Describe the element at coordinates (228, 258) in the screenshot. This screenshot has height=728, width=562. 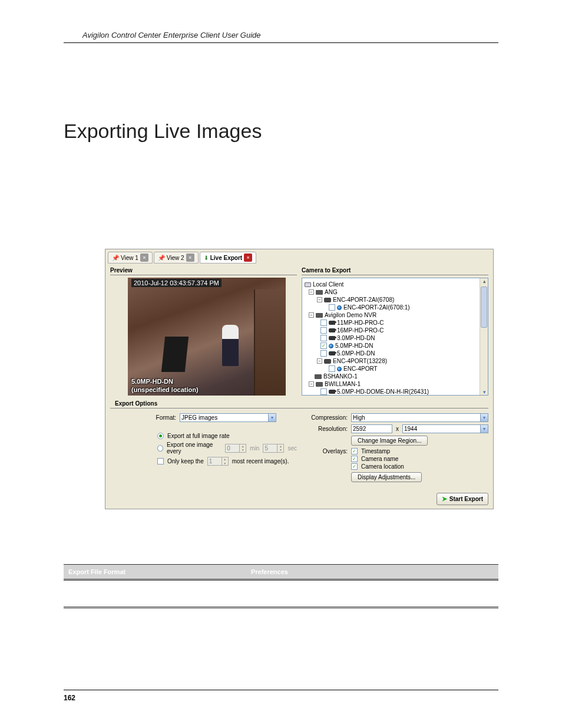
I see `tab-live-export: ⬇ Live Export ×` at that location.